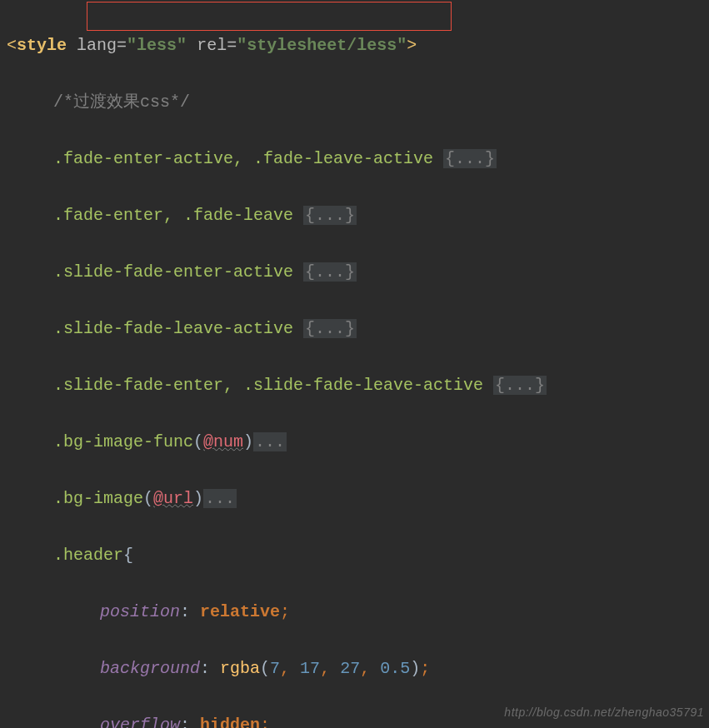 This screenshot has height=728, width=709. What do you see at coordinates (150, 668) in the screenshot?
I see `css-property: background` at bounding box center [150, 668].